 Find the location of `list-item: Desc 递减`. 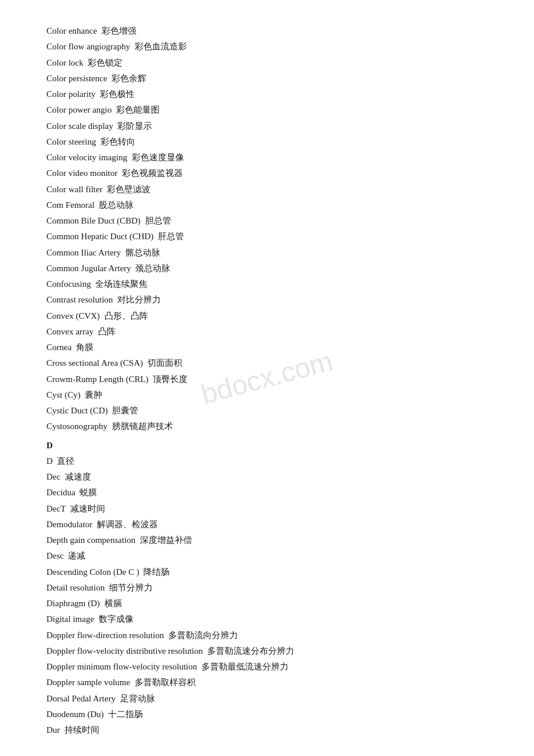

list-item: Desc 递减 is located at coordinates (267, 556).